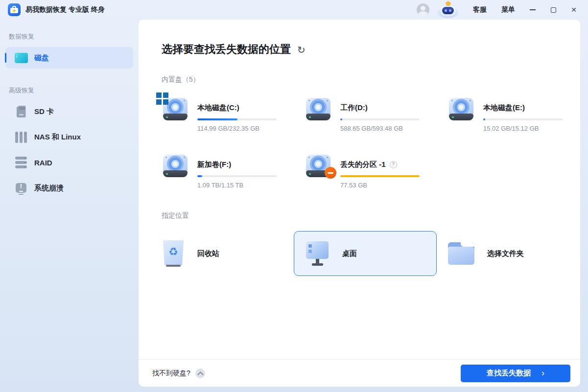  What do you see at coordinates (21, 188) in the screenshot?
I see `system-crash-icon: !` at bounding box center [21, 188].